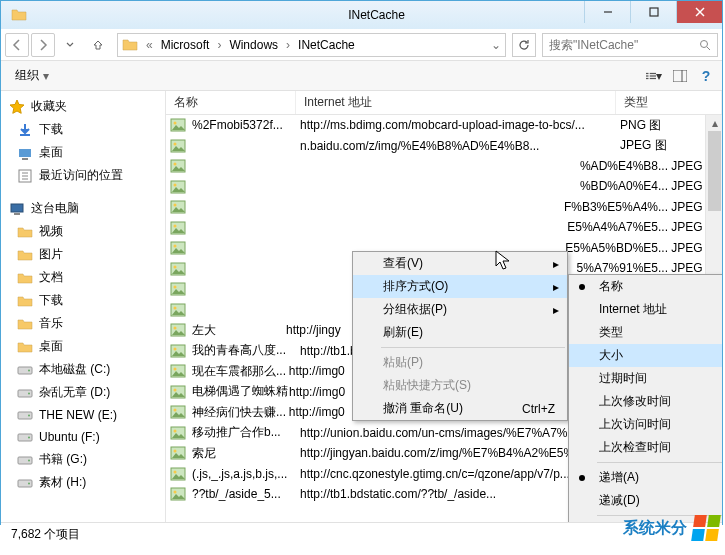  Describe the element at coordinates (254, 45) in the screenshot. I see `breadcrumb: Windows` at that location.